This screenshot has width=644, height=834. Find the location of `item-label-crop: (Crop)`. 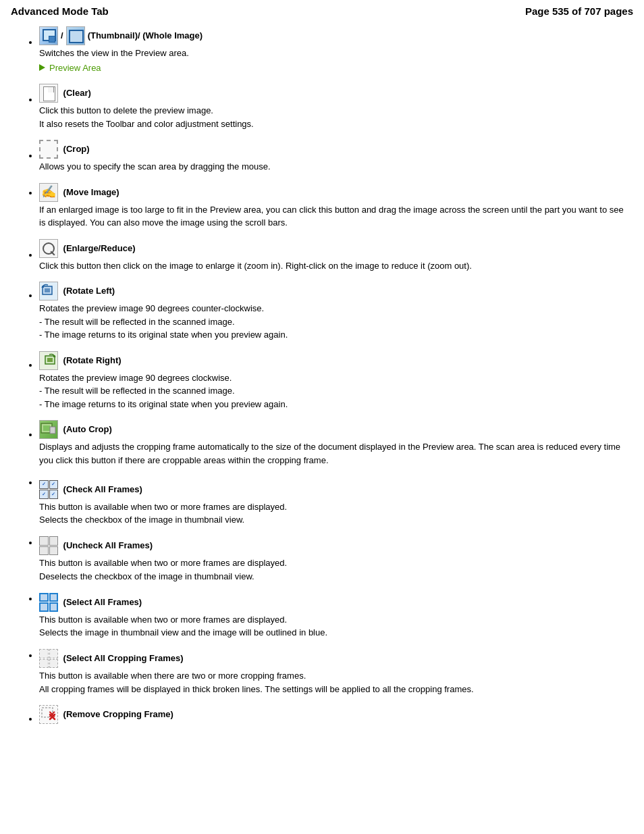

item-label-crop: (Crop) is located at coordinates (76, 149).